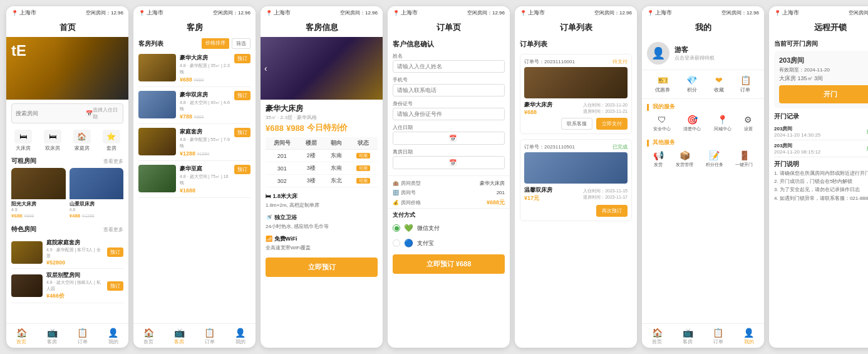 This screenshot has width=868, height=354. Describe the element at coordinates (68, 286) in the screenshot. I see `special-item-2: 双层别墅房间 4.8 · 超大空间 | 独栋3人 | 私人园 ¥466价 预订` at that location.